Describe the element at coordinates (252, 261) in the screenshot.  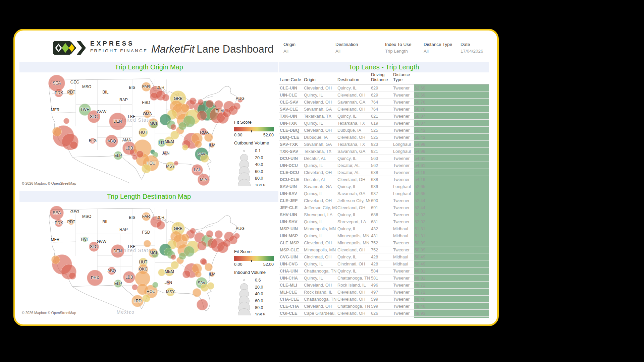
I see `fit-score-tick` at that location.